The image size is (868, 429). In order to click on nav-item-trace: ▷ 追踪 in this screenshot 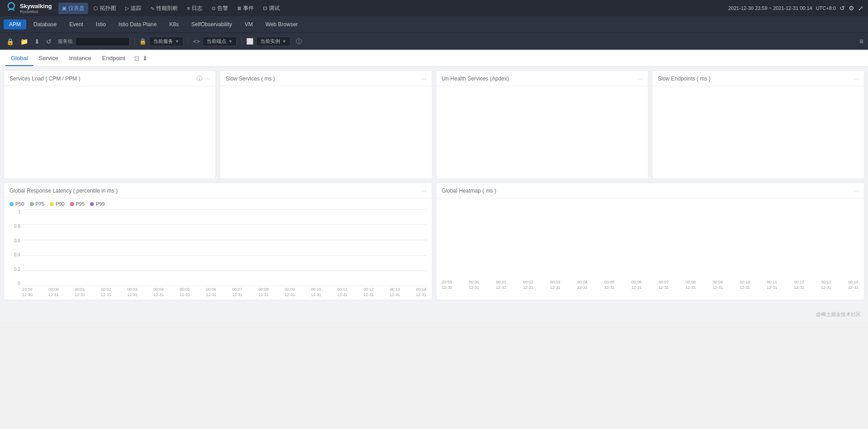, I will do `click(133, 8)`.